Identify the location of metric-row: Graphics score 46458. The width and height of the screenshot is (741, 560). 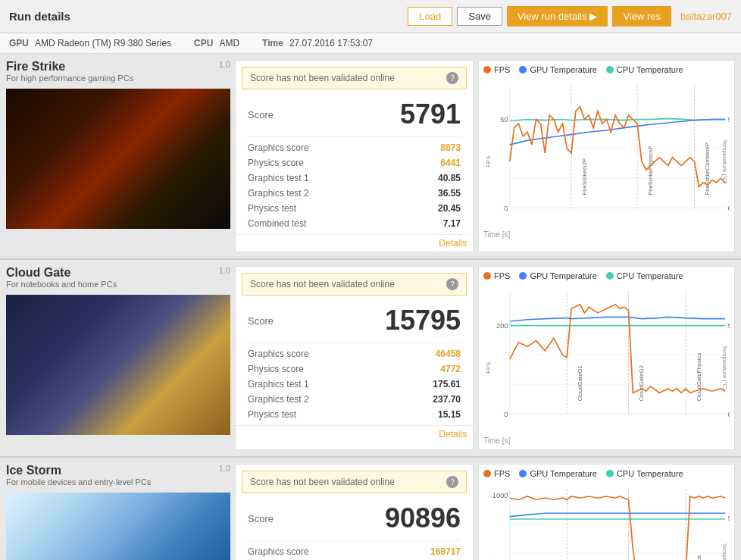
(355, 354).